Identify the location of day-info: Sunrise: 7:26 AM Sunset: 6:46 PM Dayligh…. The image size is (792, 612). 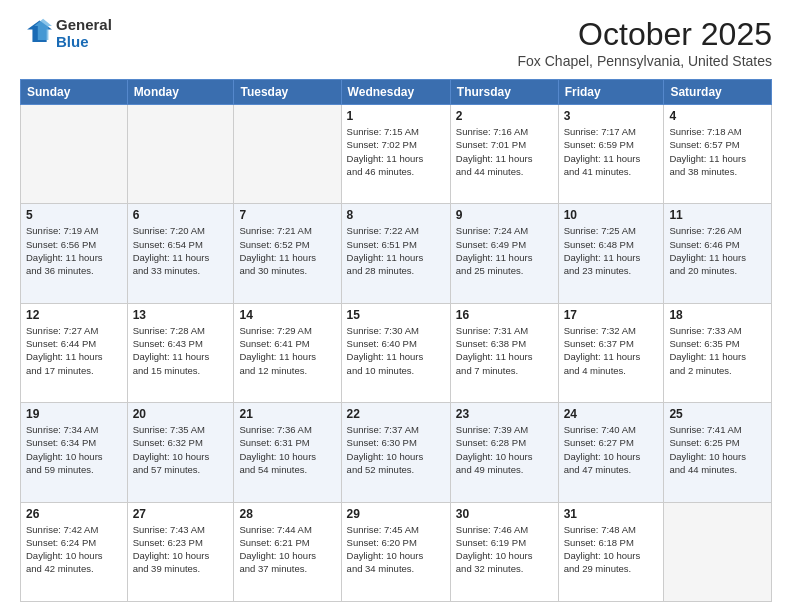
(718, 250).